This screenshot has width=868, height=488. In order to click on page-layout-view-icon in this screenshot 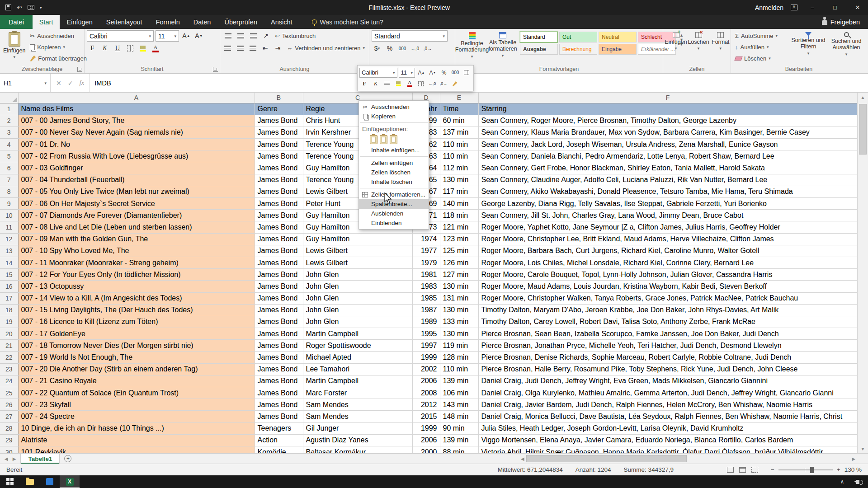, I will do `click(742, 470)`.